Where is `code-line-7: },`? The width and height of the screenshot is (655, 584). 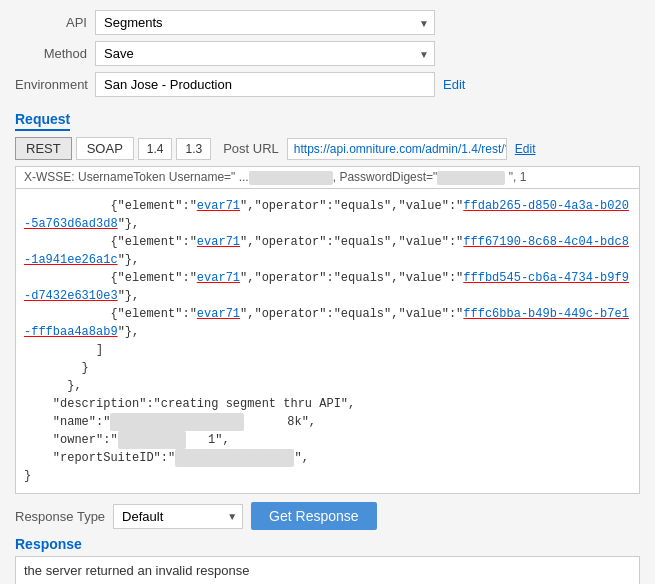 code-line-7: }, is located at coordinates (328, 386).